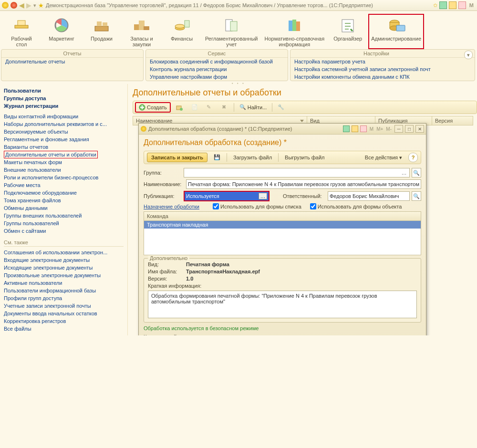 The image size is (477, 448). Describe the element at coordinates (217, 157) in the screenshot. I see `save-button: 💾` at that location.